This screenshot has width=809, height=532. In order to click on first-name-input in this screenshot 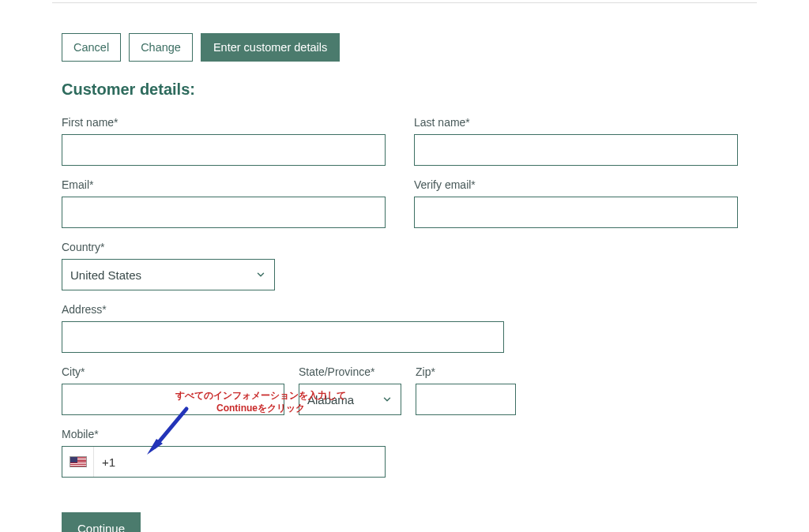, I will do `click(224, 150)`.